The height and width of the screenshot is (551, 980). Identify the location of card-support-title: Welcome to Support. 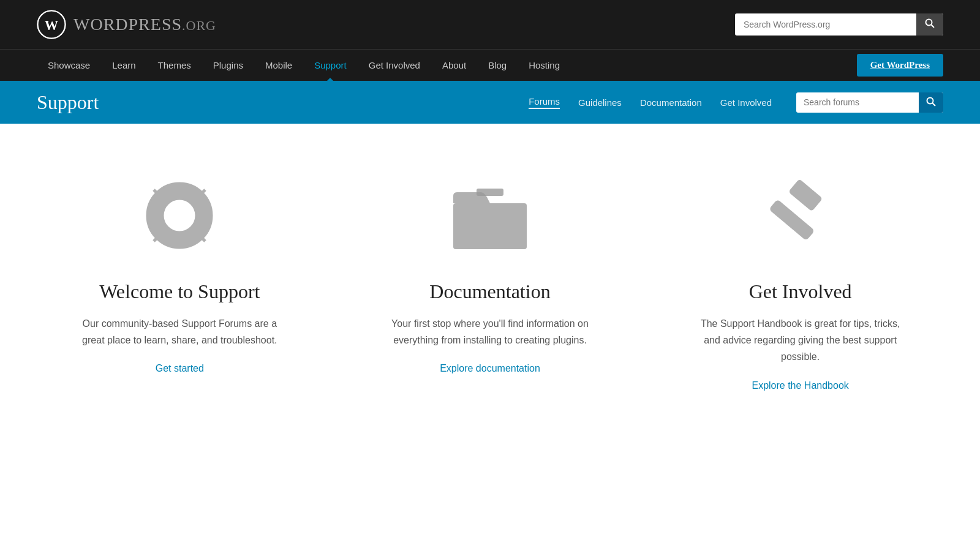
(179, 291).